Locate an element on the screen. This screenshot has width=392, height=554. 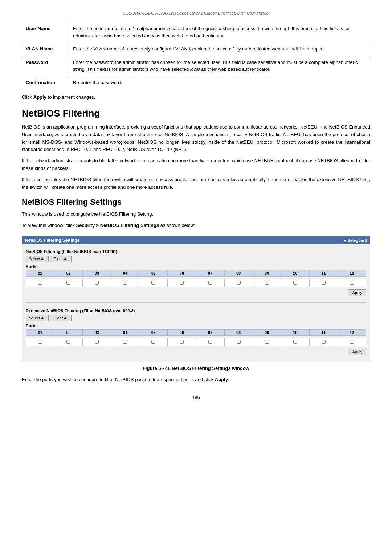
filter2-port-header-02: 02 is located at coordinates (69, 333).